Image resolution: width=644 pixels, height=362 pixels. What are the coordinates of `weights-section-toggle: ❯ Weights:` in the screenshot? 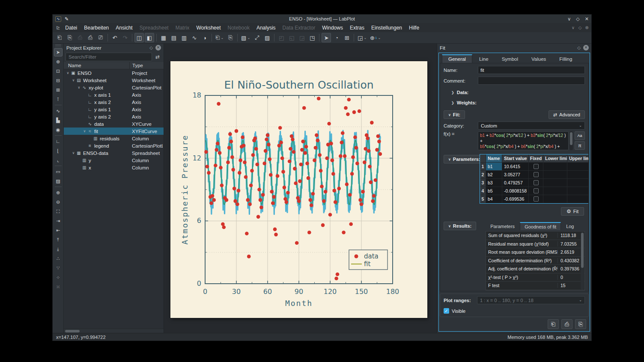 It's located at (520, 103).